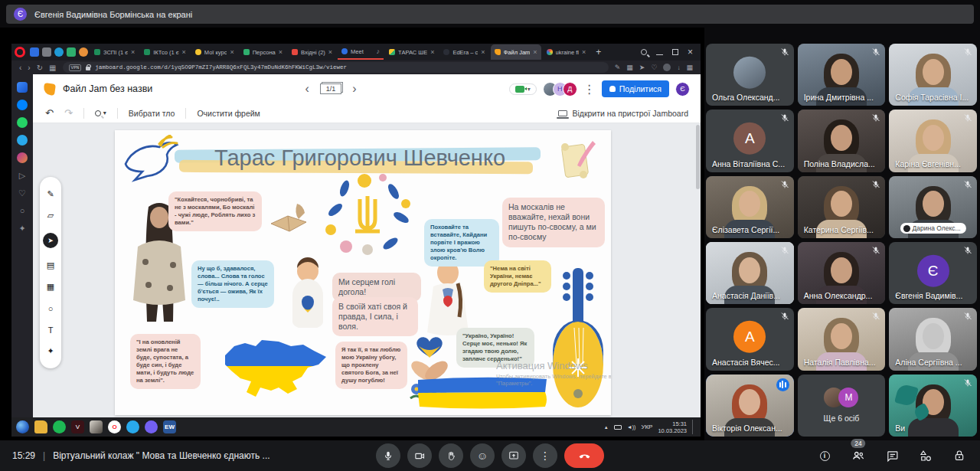 The image size is (980, 471). Describe the element at coordinates (51, 309) in the screenshot. I see `shape-tool-icon: ○` at that location.